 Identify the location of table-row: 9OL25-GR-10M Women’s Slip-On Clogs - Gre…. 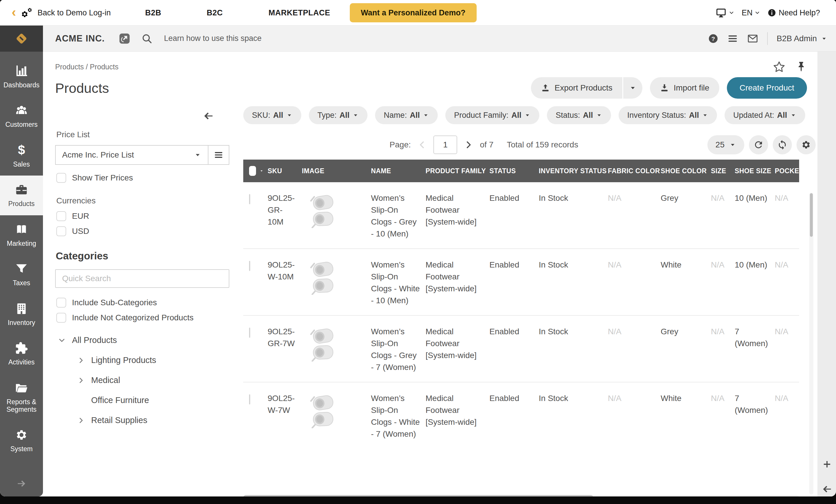
(521, 215).